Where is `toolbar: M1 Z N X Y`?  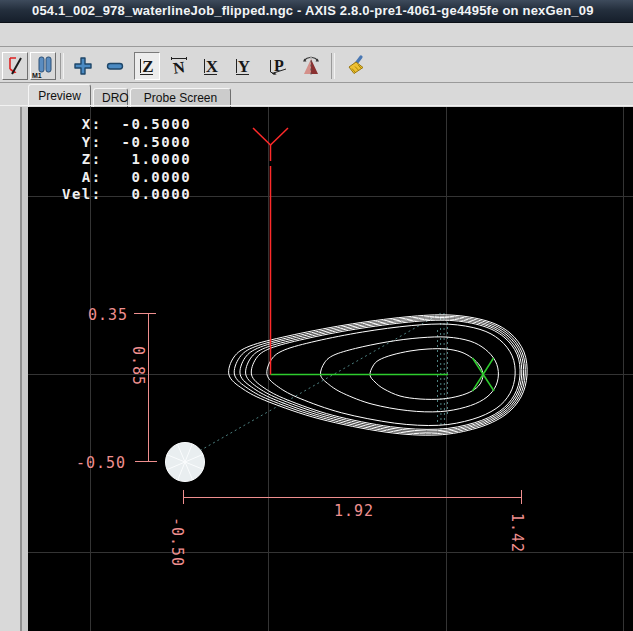
toolbar: M1 Z N X Y is located at coordinates (316, 66).